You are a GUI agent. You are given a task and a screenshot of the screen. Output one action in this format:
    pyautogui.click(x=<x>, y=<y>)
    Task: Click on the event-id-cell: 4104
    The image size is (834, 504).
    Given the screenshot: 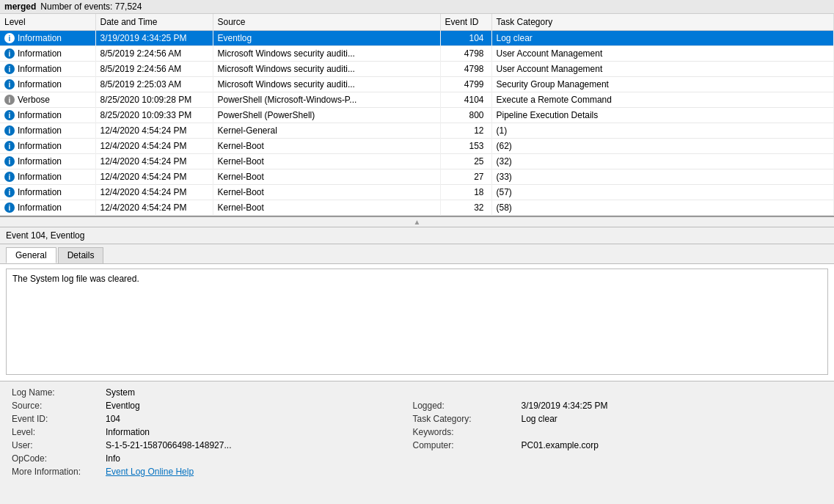 What is the action you would take?
    pyautogui.click(x=466, y=100)
    